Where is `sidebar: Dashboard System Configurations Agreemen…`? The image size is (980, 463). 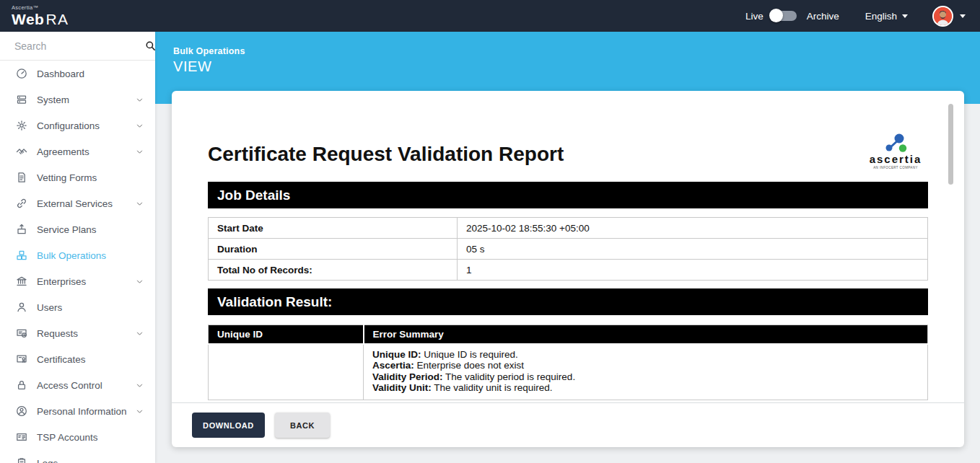
sidebar: Dashboard System Configurations Agreemen… is located at coordinates (78, 247).